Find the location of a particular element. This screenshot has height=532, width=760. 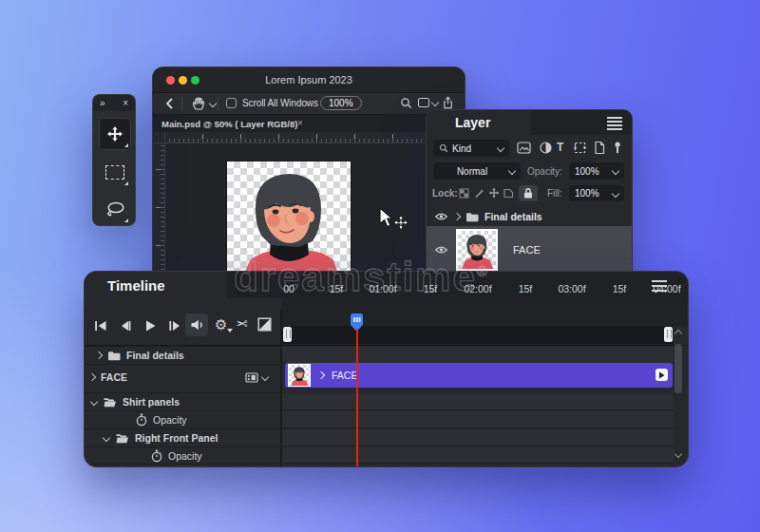

tab-bar: Main.psd @ 50% ( Layer RGB/8) × is located at coordinates (309, 124).